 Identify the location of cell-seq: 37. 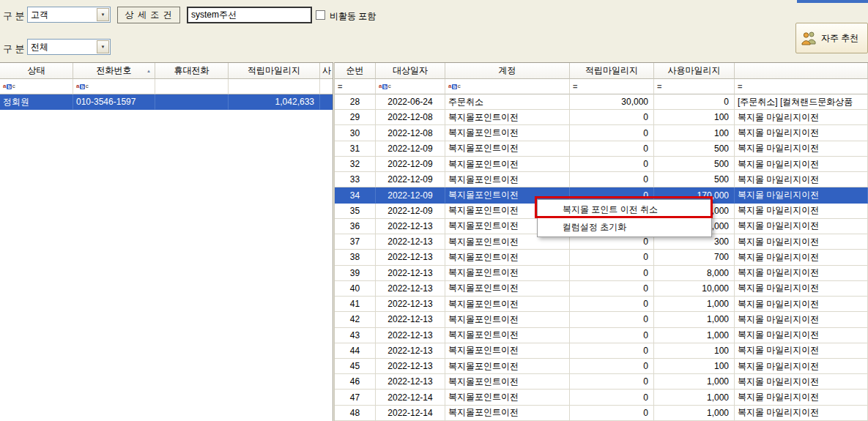
(355, 242).